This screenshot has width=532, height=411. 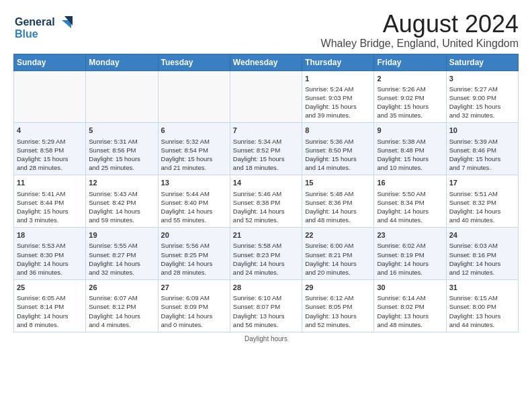 I want to click on calendar-cell: 18Sunrise: 5:53 AMSunset: 8:30 PMDayligh…, so click(x=50, y=254).